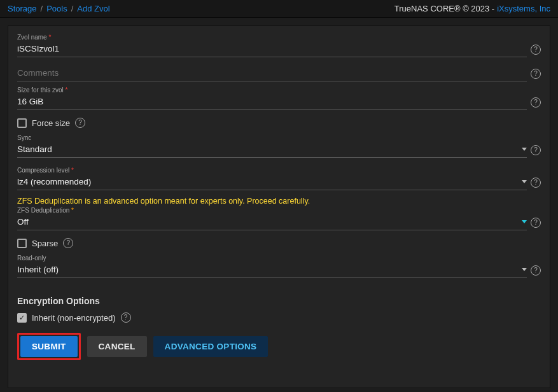  What do you see at coordinates (23, 221) in the screenshot?
I see `dedup-value: Off` at bounding box center [23, 221].